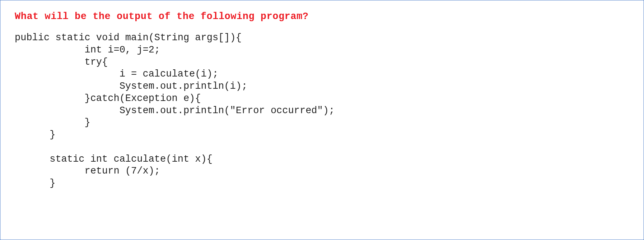 The width and height of the screenshot is (644, 240). What do you see at coordinates (108, 98) in the screenshot?
I see `code-line: }catch(Exception e){` at bounding box center [108, 98].